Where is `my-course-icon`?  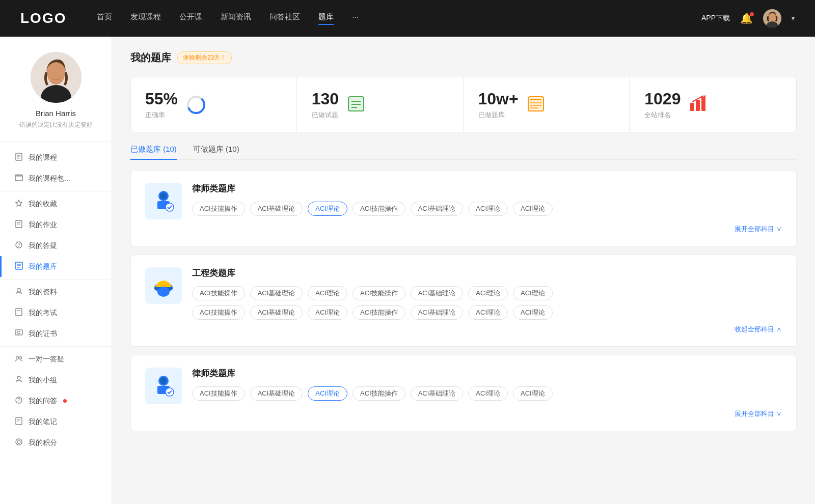 my-course-icon is located at coordinates (19, 158).